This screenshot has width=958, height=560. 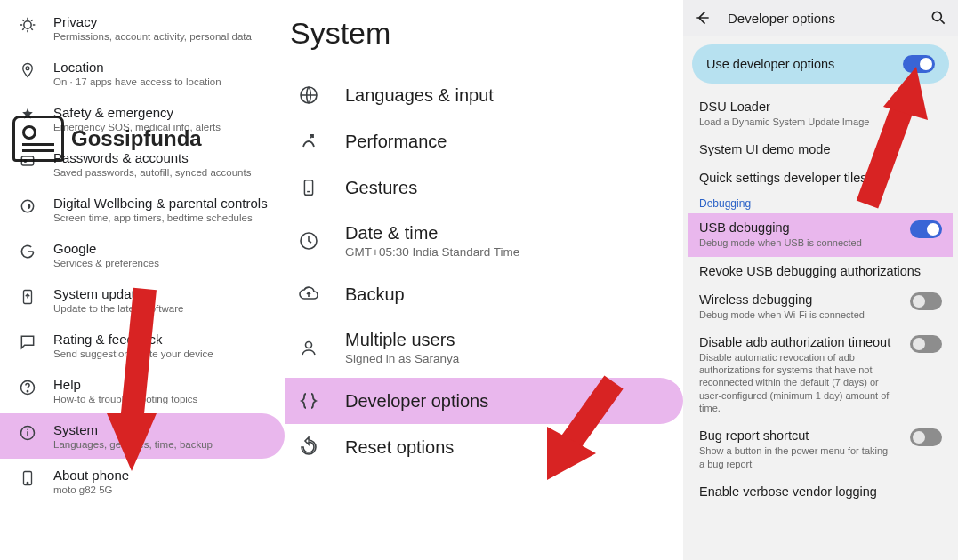 What do you see at coordinates (28, 388) in the screenshot?
I see `help-icon` at bounding box center [28, 388].